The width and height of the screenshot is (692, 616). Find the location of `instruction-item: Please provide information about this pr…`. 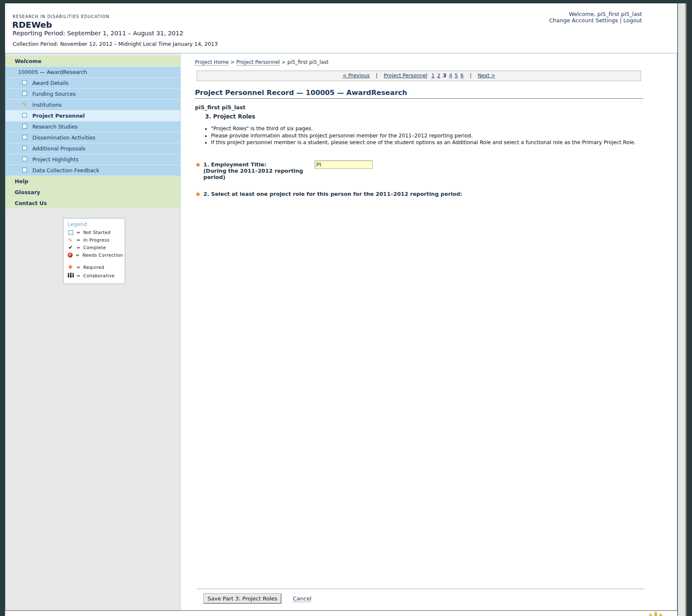

instruction-item: Please provide information about this pr… is located at coordinates (436, 136).